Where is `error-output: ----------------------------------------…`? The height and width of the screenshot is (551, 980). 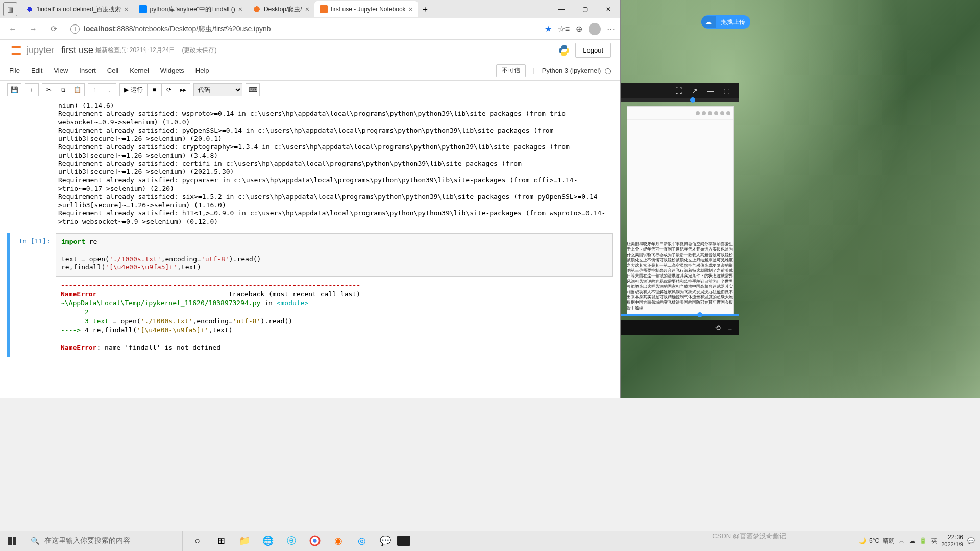 error-output: ----------------------------------------… is located at coordinates (334, 316).